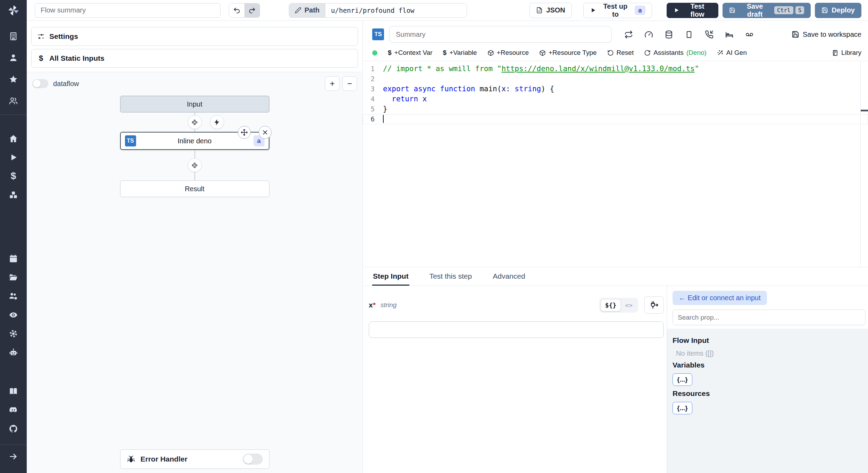 The height and width of the screenshot is (473, 868). Describe the element at coordinates (615, 109) in the screenshot. I see `code-line: 5 }` at that location.